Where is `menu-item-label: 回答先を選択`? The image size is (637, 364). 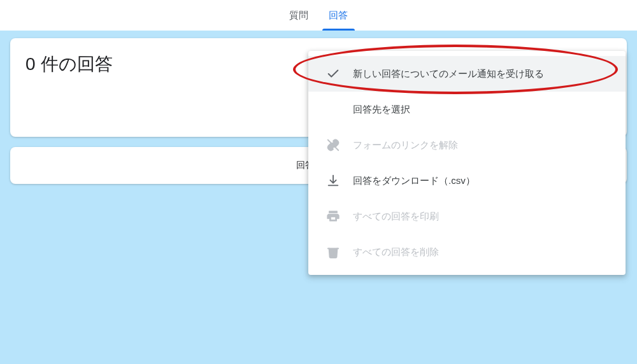 menu-item-label: 回答先を選択 is located at coordinates (484, 109).